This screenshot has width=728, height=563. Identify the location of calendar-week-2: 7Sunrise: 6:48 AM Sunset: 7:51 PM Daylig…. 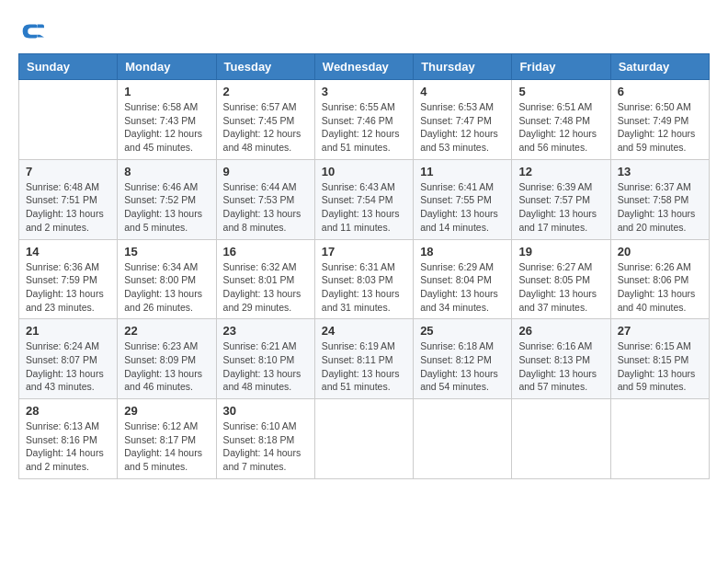
(364, 199).